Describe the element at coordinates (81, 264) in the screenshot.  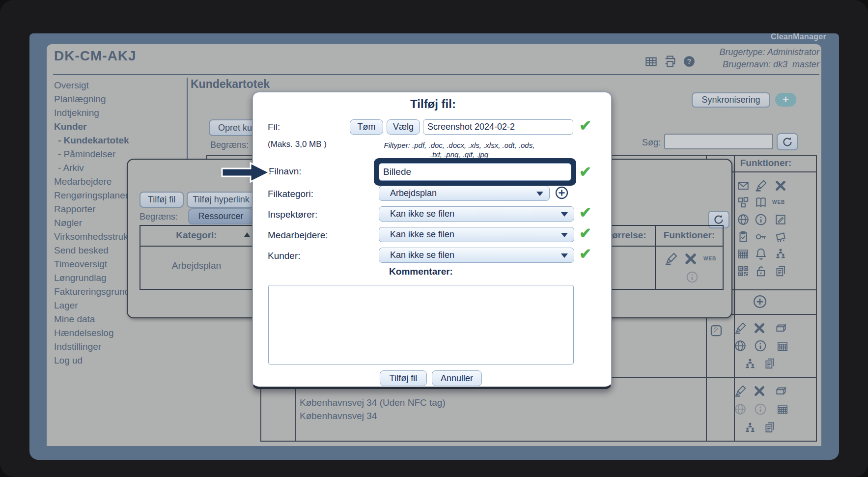
I see `sidebar-item-timeoversigt: Timeoversigt` at that location.